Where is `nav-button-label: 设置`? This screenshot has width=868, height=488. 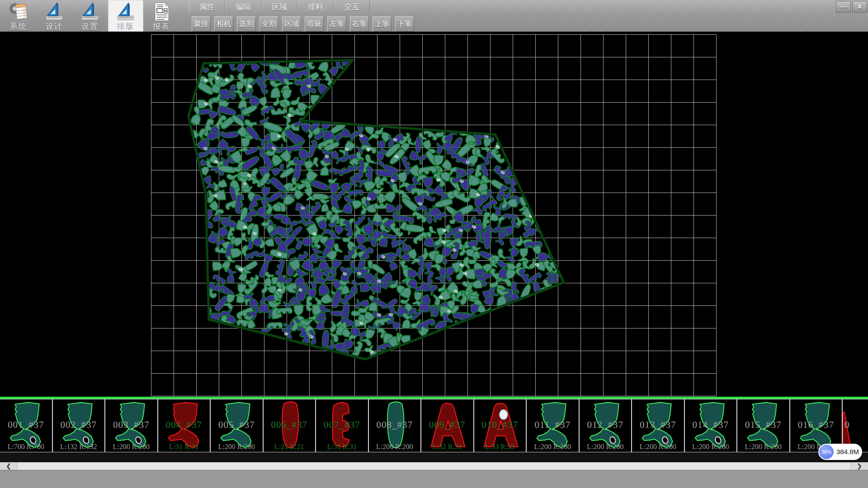 nav-button-label: 设置 is located at coordinates (90, 27).